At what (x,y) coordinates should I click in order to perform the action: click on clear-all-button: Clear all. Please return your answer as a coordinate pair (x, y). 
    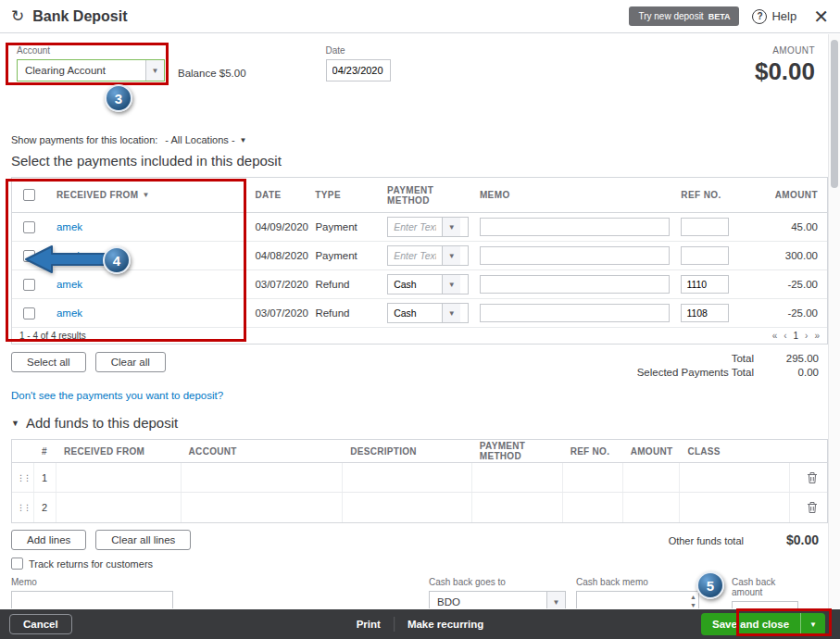
    Looking at the image, I should click on (131, 362).